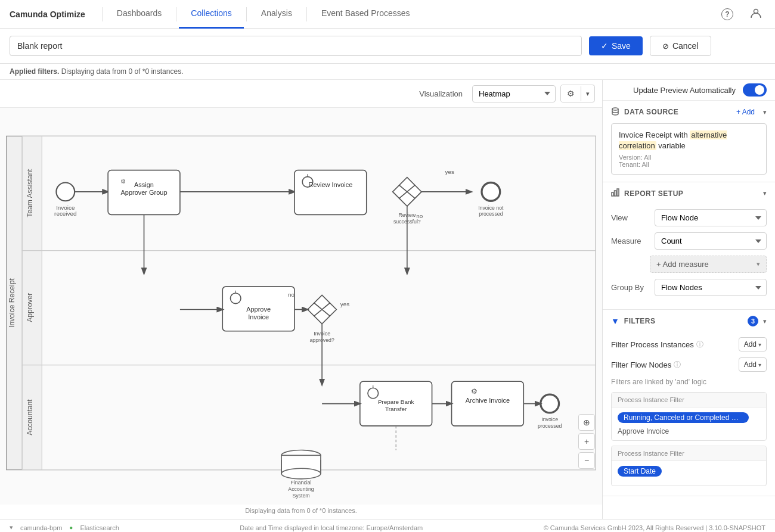  I want to click on app-logo: Camunda Optimize, so click(48, 14).